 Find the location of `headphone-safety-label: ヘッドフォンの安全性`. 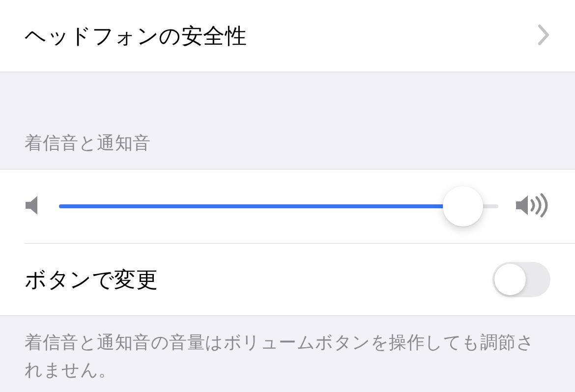

headphone-safety-label: ヘッドフォンの安全性 is located at coordinates (136, 36).